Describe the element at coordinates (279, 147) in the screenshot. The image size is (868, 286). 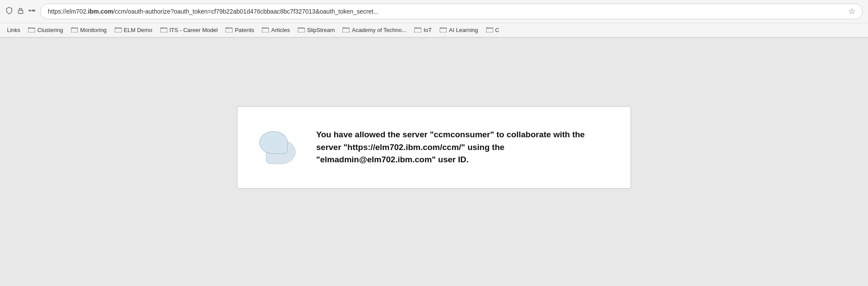
I see `chat-icon-container` at that location.